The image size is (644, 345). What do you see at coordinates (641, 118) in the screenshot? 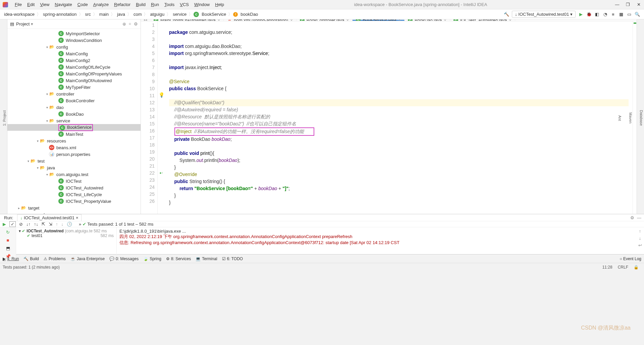
I see `tab-database: Database` at bounding box center [641, 118].